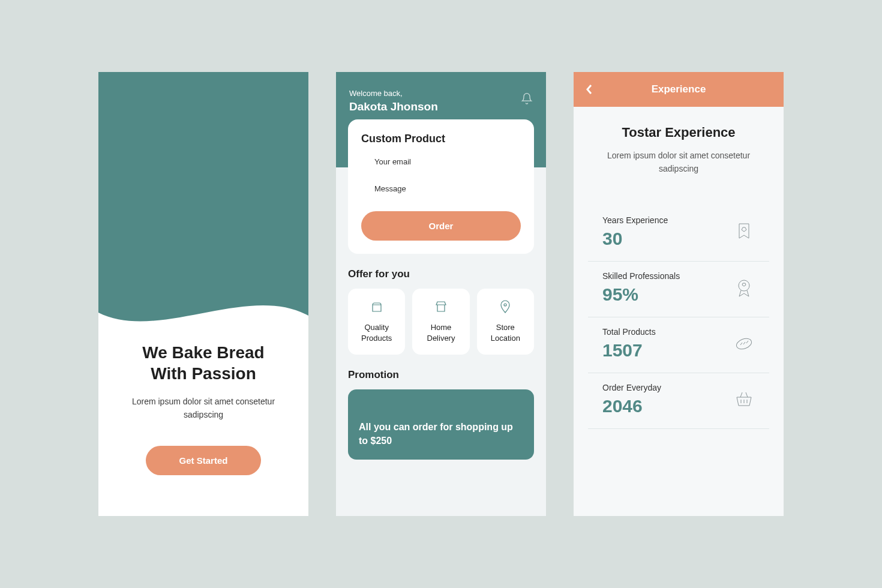 The height and width of the screenshot is (588, 882). Describe the element at coordinates (441, 434) in the screenshot. I see `promotion-text: All you can order for shopping up to $25…` at that location.